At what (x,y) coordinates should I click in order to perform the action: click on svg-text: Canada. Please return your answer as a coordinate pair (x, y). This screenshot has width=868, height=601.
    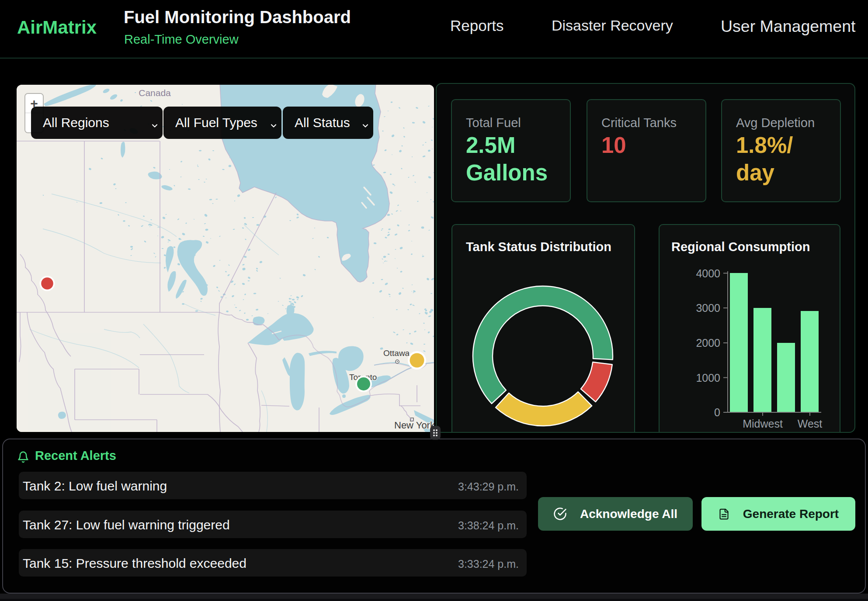
    Looking at the image, I should click on (155, 93).